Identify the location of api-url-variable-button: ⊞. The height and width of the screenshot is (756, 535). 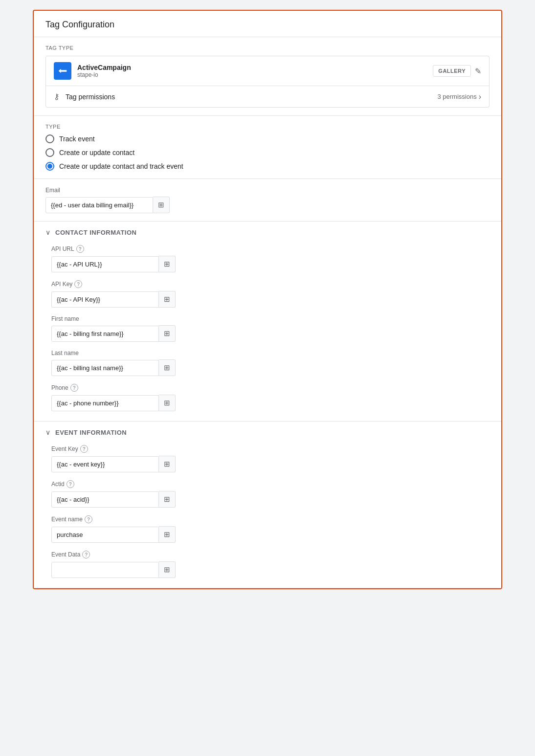
(167, 264).